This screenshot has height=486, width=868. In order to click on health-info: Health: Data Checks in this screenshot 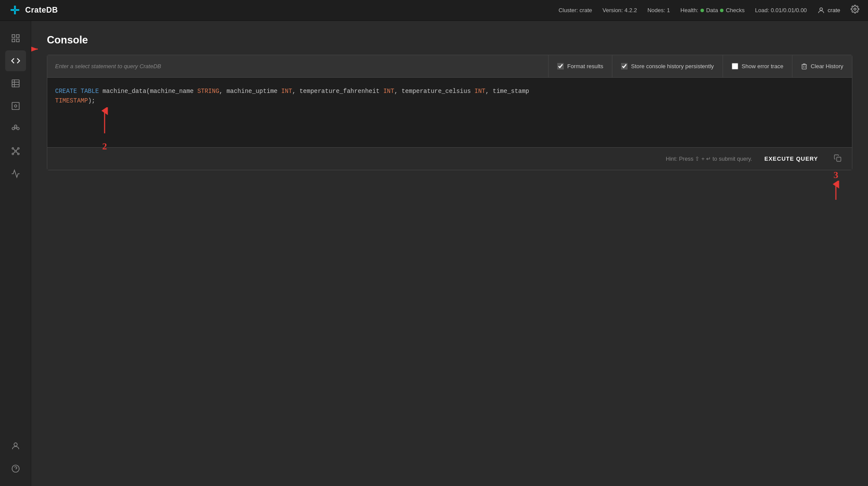, I will do `click(713, 10)`.